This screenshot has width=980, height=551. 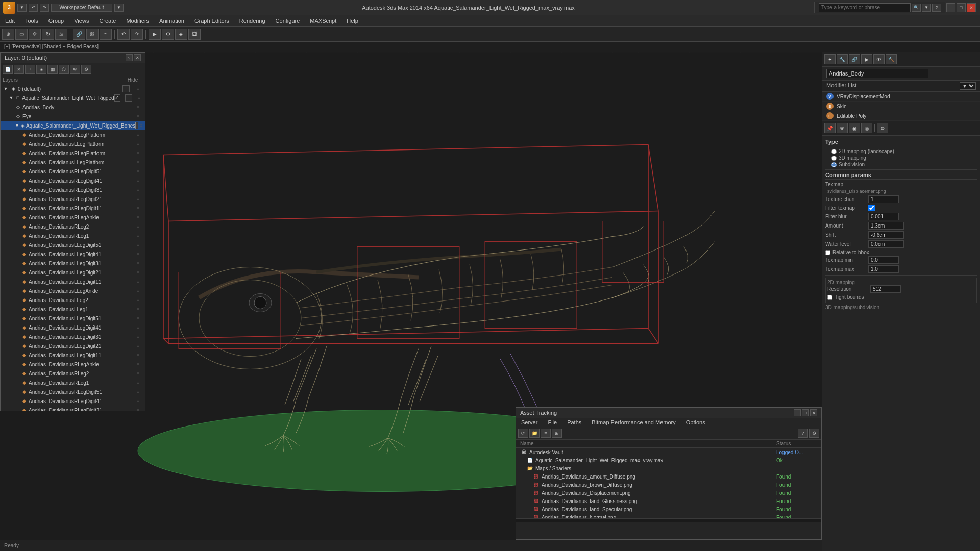 What do you see at coordinates (854, 59) in the screenshot?
I see `hierarchy-panel-btn: 🔗` at bounding box center [854, 59].